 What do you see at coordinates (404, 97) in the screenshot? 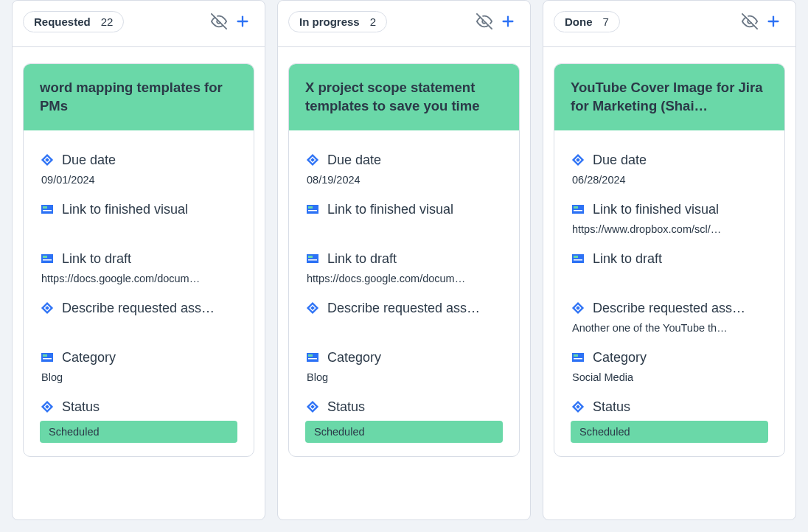
I see `card-title: X project scope statement templates to s…` at bounding box center [404, 97].